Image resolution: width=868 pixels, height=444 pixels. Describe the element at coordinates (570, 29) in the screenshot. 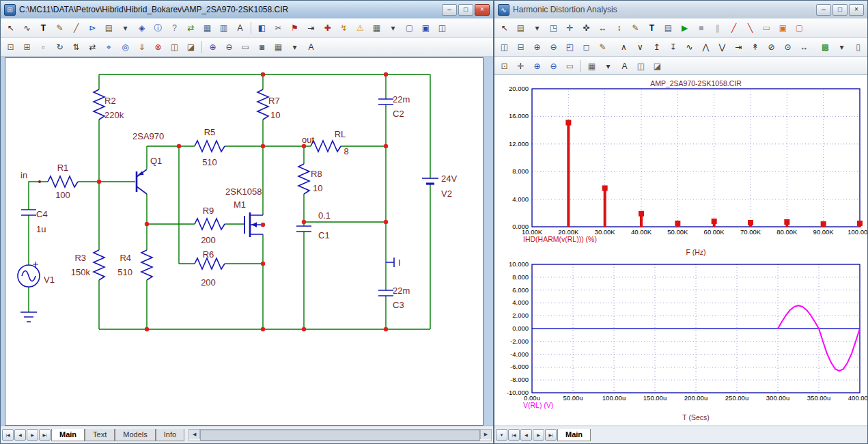

I see `icon-cursor-mode: ✛` at that location.